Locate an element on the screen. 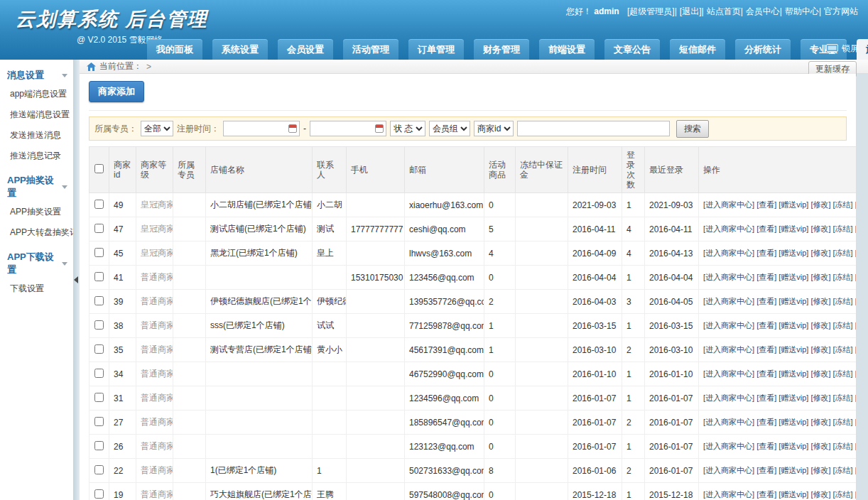 The width and height of the screenshot is (868, 500). lock-screen-button: 锁屏 is located at coordinates (842, 48).